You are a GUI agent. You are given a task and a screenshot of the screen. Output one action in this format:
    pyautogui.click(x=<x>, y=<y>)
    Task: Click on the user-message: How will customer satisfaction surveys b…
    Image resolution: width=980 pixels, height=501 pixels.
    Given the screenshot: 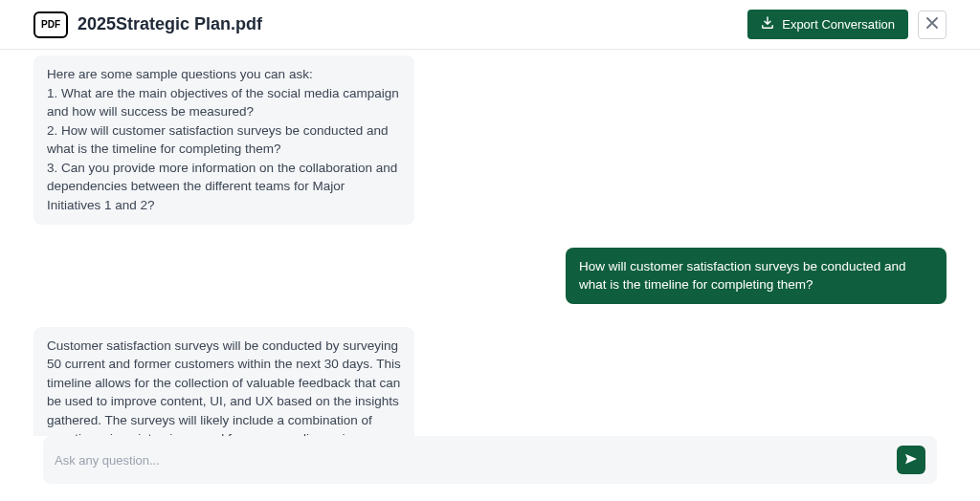 What is the action you would take?
    pyautogui.click(x=756, y=275)
    